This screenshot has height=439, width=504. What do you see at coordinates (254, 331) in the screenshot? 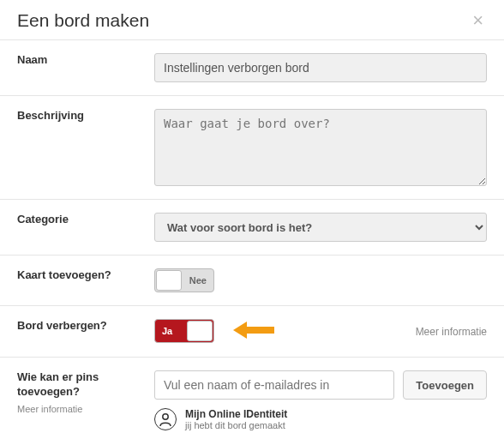
I see `arrow-icon` at bounding box center [254, 331].